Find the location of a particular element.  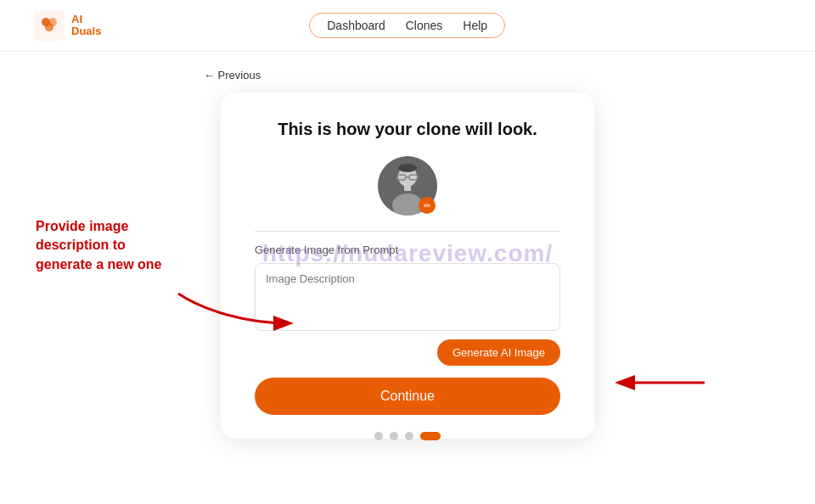

avatar-edit-button: ✏ is located at coordinates (427, 205).